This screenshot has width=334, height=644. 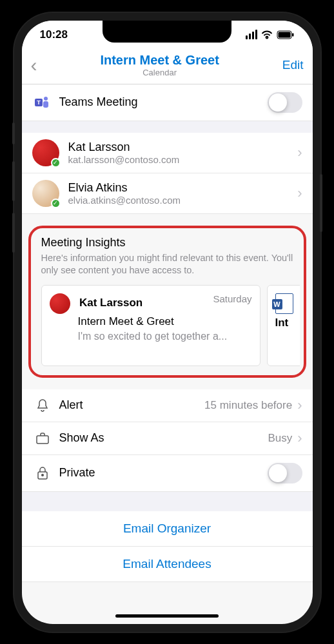 I want to click on back-button: ‹, so click(x=34, y=65).